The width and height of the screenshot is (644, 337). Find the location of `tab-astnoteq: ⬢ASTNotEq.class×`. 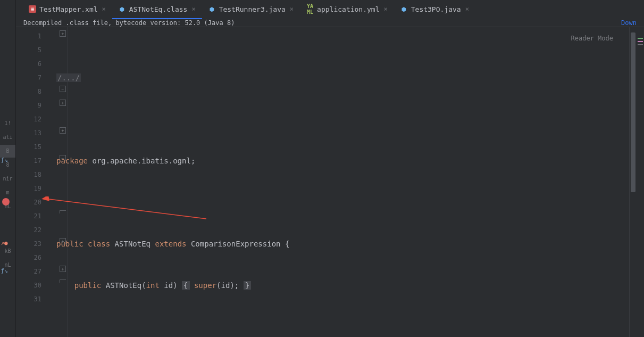

tab-astnoteq: ⬢ASTNotEq.class× is located at coordinates (157, 10).